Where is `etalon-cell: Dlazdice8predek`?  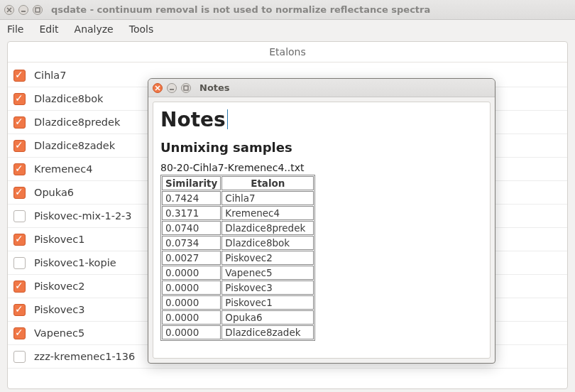
etalon-cell: Dlazdice8predek is located at coordinates (268, 228).